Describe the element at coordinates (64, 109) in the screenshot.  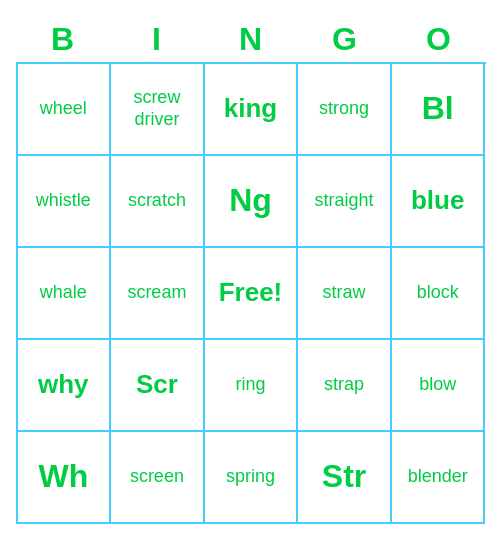
I see `cell-text-0: wheel` at that location.